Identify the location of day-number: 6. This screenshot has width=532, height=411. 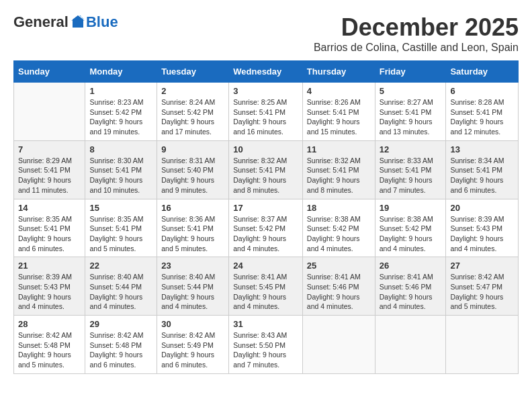
(482, 91).